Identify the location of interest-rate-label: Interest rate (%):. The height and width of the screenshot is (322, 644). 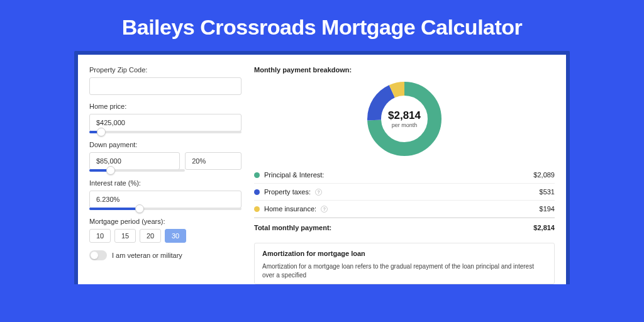
(165, 183).